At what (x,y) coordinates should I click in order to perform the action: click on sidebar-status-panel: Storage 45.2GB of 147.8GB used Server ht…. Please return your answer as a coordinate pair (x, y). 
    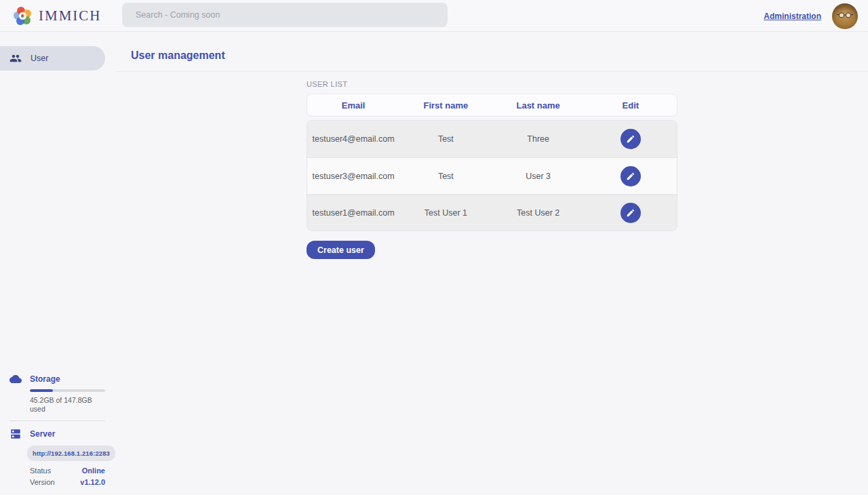
    Looking at the image, I should click on (53, 434).